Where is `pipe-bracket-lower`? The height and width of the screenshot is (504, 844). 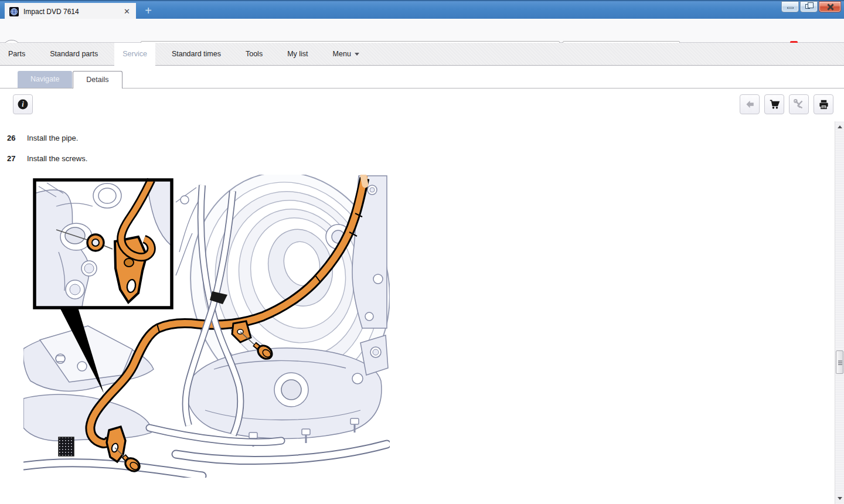 pipe-bracket-lower is located at coordinates (116, 444).